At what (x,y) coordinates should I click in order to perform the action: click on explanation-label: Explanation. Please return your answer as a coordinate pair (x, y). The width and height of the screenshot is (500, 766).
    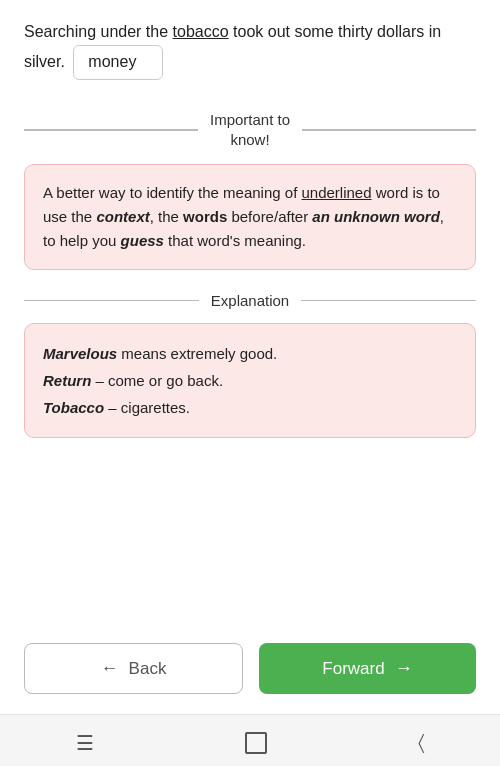
    Looking at the image, I should click on (250, 300).